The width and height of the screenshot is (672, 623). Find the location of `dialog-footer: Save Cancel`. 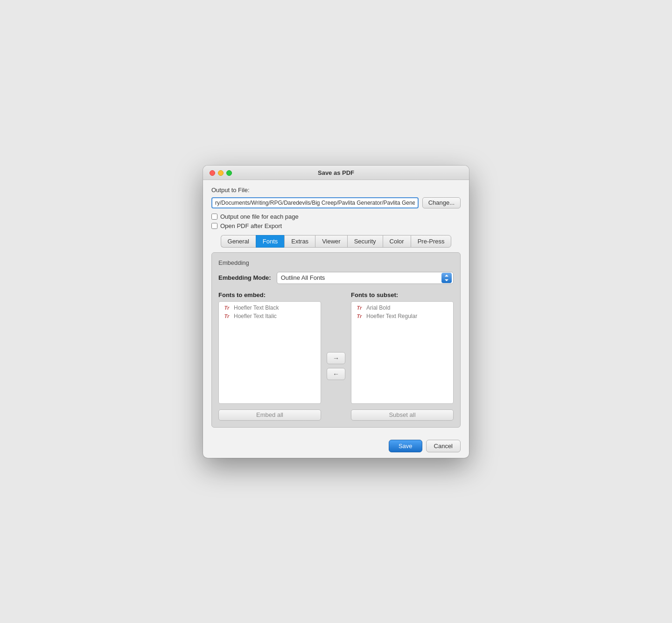

dialog-footer: Save Cancel is located at coordinates (336, 446).